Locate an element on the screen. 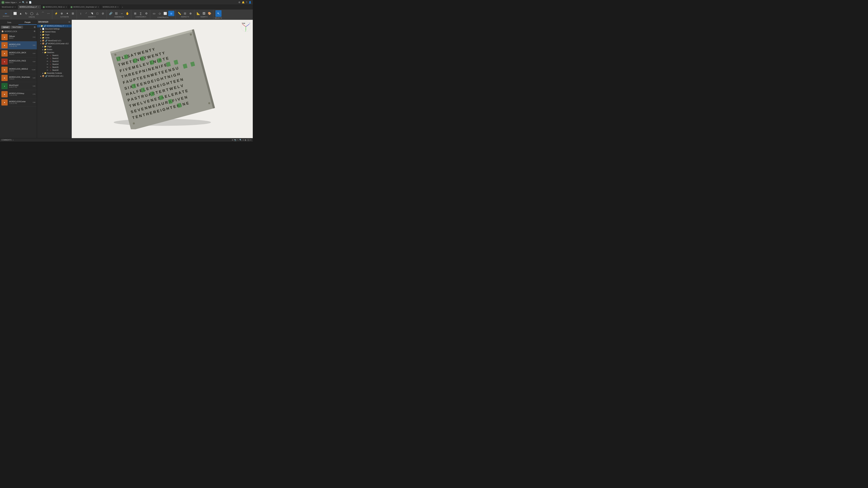 The image size is (868, 488). list-item: ◆ WORDCLOCK_BACK 7/30/23 V1▾ is located at coordinates (18, 54).